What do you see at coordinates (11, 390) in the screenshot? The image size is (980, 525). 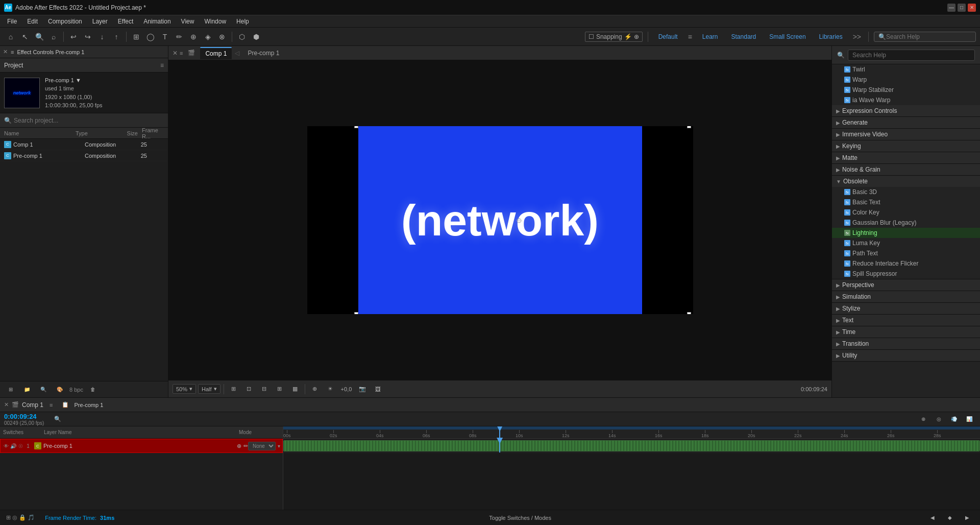 I see `footer-new-item: ⊞` at bounding box center [11, 390].